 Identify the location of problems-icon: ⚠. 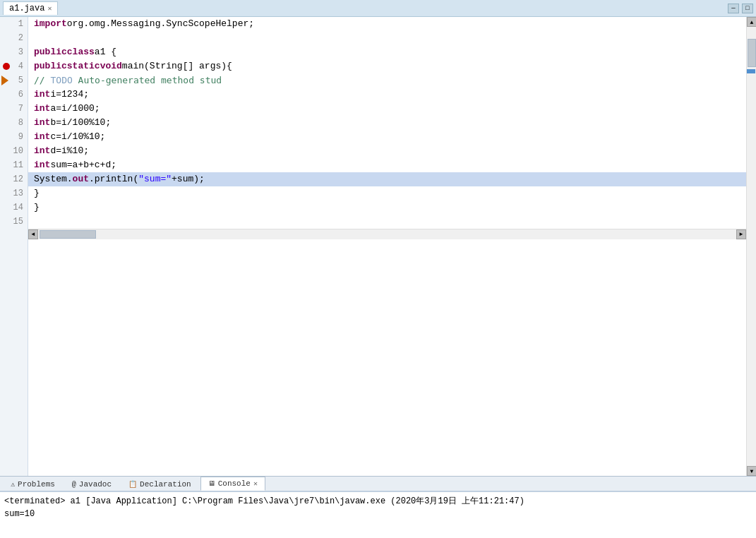
(13, 484).